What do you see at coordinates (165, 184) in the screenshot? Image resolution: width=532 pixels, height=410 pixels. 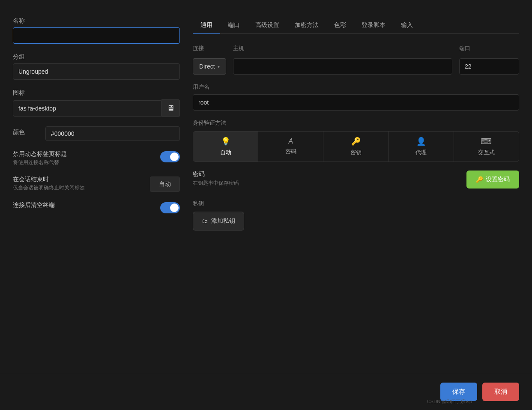 I see `session-end-button: 自动` at bounding box center [165, 184].